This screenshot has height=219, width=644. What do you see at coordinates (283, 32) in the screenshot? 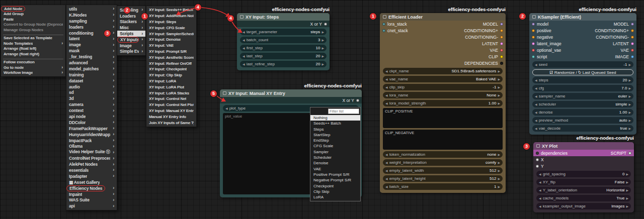
I see `widget-row: ◀ target_parameter steps ▶` at bounding box center [283, 32].